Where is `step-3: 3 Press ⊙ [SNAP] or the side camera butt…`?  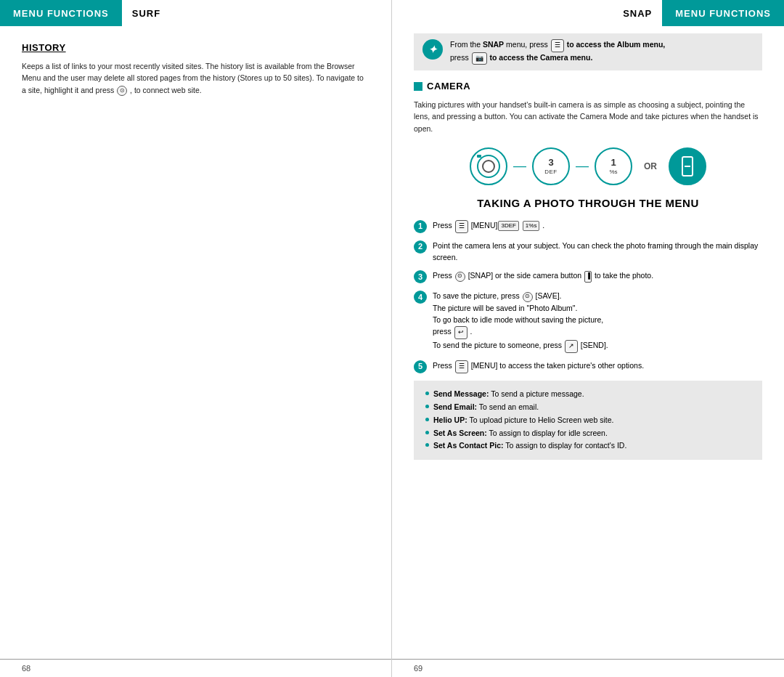
step-3: 3 Press ⊙ [SNAP] or the side camera butt… is located at coordinates (588, 276).